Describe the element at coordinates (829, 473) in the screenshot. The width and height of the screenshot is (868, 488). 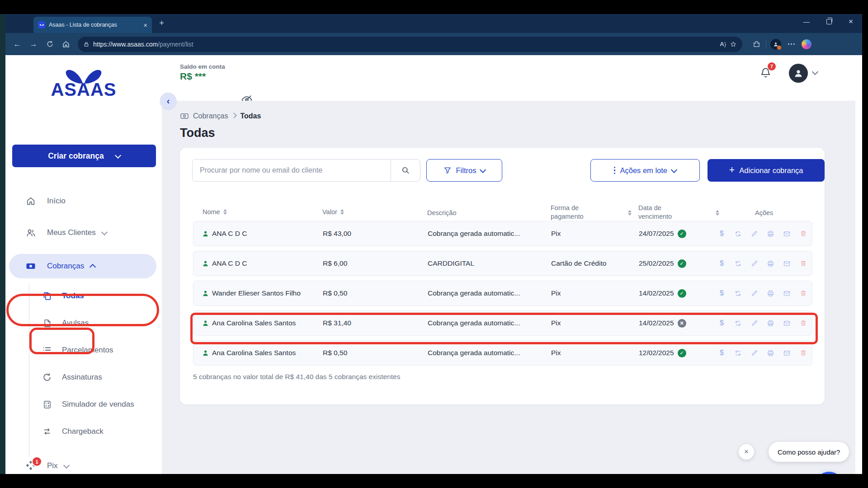
I see `chat-launcher-button` at that location.